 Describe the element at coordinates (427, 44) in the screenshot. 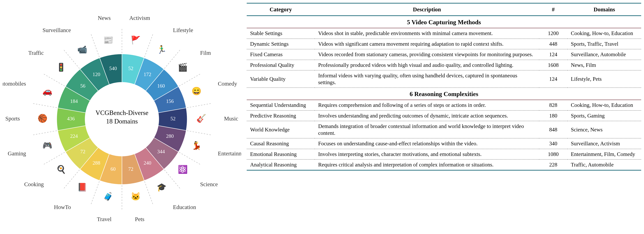

I see `cell-description: Videos with significant camera movement …` at that location.